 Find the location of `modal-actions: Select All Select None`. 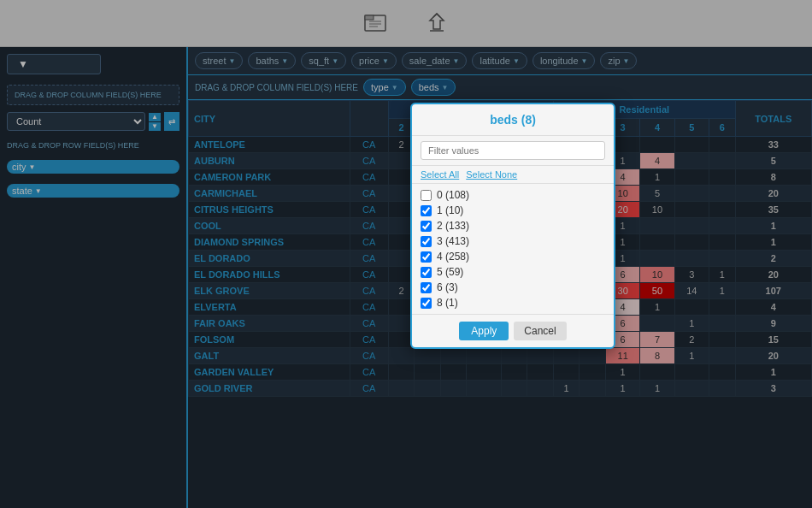

modal-actions: Select All Select None is located at coordinates (513, 174).